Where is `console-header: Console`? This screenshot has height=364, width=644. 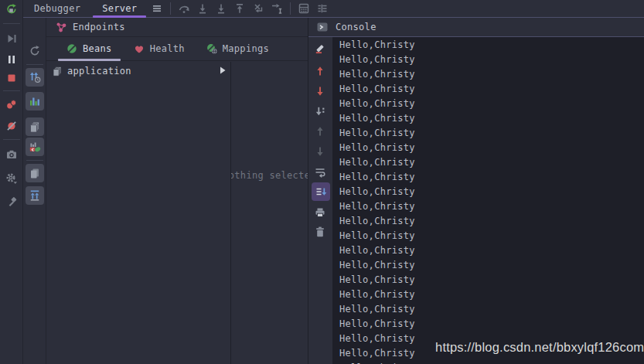
console-header: Console is located at coordinates (476, 28).